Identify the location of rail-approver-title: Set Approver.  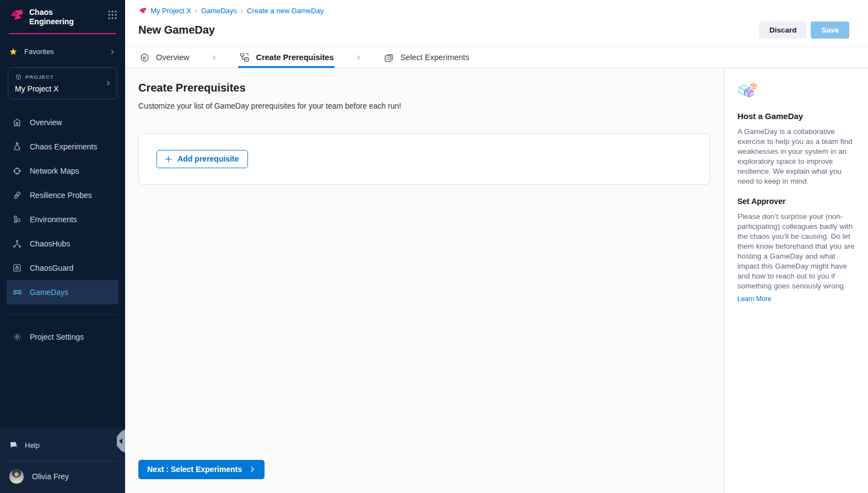
(796, 201).